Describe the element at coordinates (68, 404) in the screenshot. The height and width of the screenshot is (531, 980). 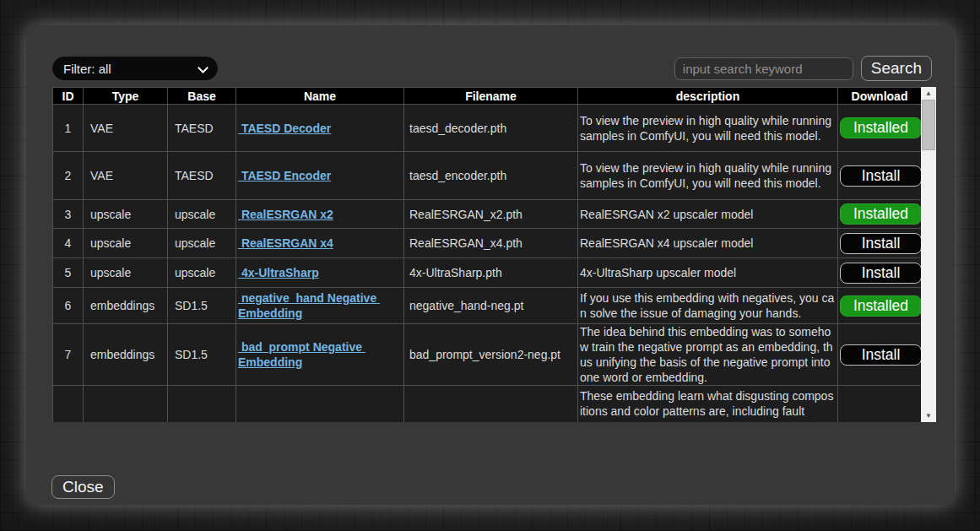
I see `cell-id` at that location.